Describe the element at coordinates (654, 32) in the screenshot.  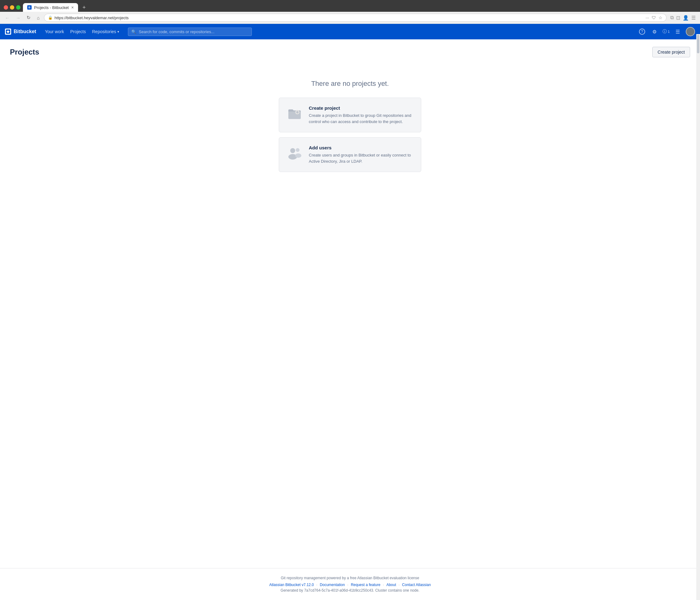
I see `settings-button: ⚙` at that location.